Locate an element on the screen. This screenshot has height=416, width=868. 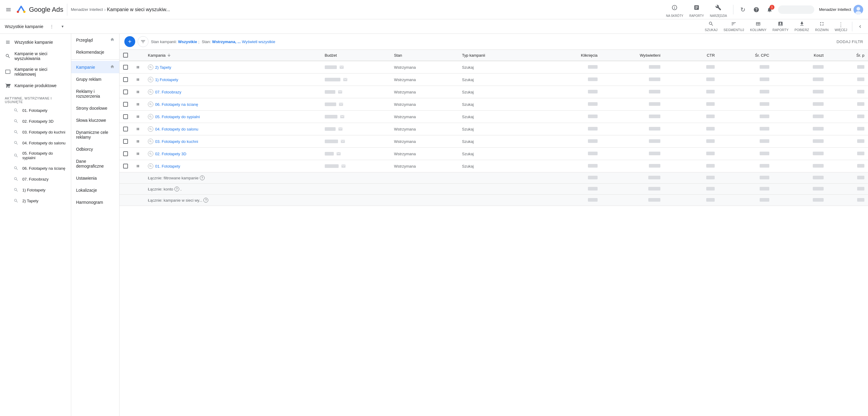
refresh-button: ↻ is located at coordinates (743, 10).